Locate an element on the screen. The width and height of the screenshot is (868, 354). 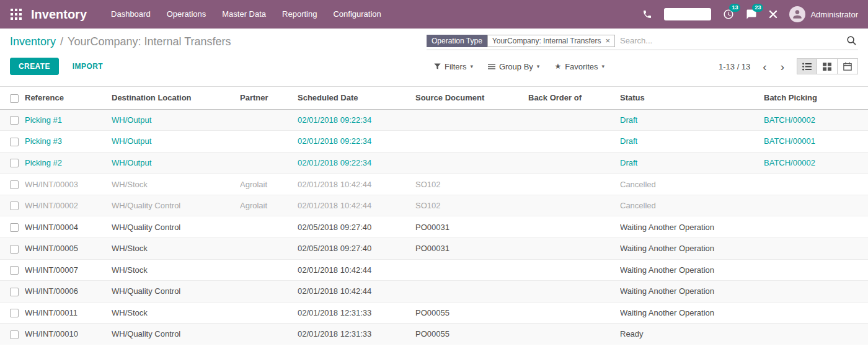
table-row: WH/INT/00007 WH/Stock 02/01/2018 10:42:4… is located at coordinates (434, 270).